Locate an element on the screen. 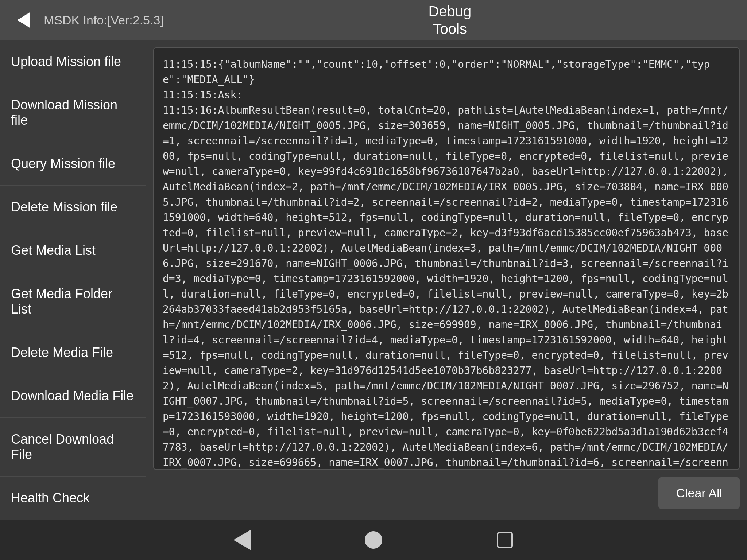 This screenshot has height=560, width=747. header-title: Debug Tools is located at coordinates (450, 20).